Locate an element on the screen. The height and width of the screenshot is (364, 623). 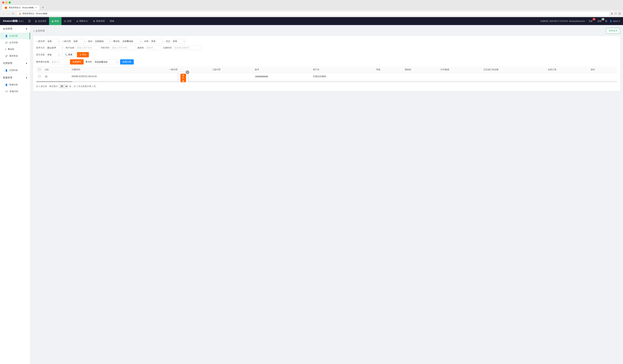
header-menu-toggle: ☰ is located at coordinates (29, 21).